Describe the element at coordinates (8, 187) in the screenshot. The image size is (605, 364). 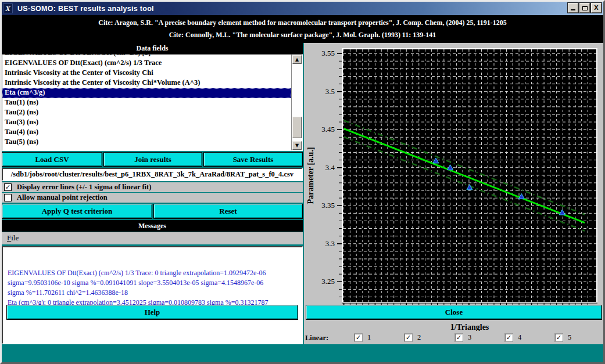
I see `display-error-lines-checkbox: ✓` at that location.